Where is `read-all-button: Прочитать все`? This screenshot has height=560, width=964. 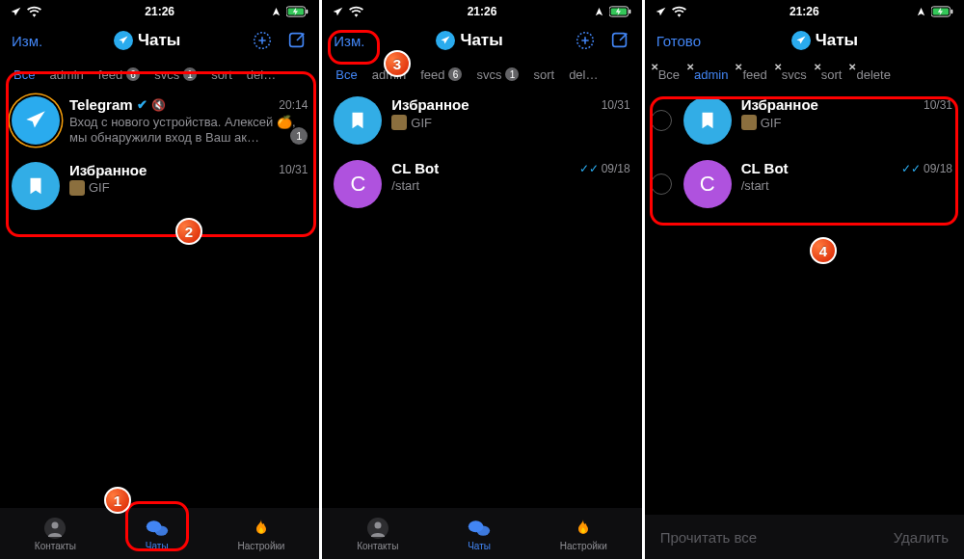
read-all-button: Прочитать все is located at coordinates (710, 538).